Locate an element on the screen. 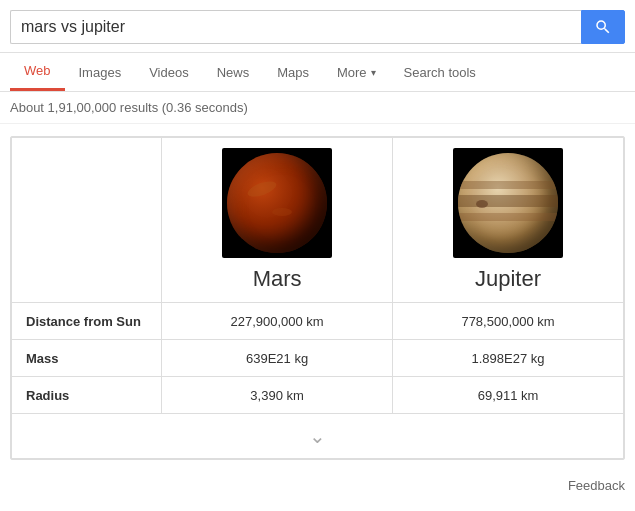  results-count: About 1,91,00,000 results (0.36 seconds) is located at coordinates (318, 108).